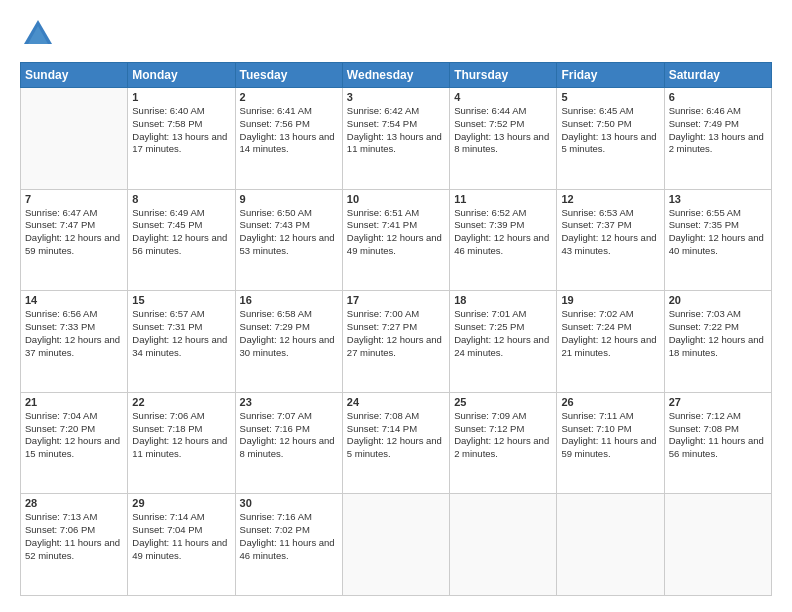  What do you see at coordinates (289, 130) in the screenshot?
I see `day-info: Sunrise: 6:41 AMSunset: 7:56 PMDaylight:…` at bounding box center [289, 130].